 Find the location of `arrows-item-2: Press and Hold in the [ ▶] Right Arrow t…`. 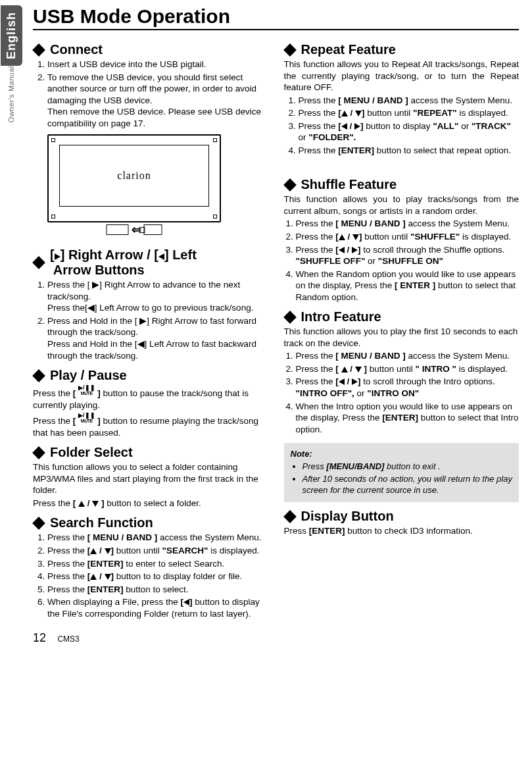

arrows-item-2: Press and Hold in the [ ▶] Right Arrow t… is located at coordinates (158, 338).